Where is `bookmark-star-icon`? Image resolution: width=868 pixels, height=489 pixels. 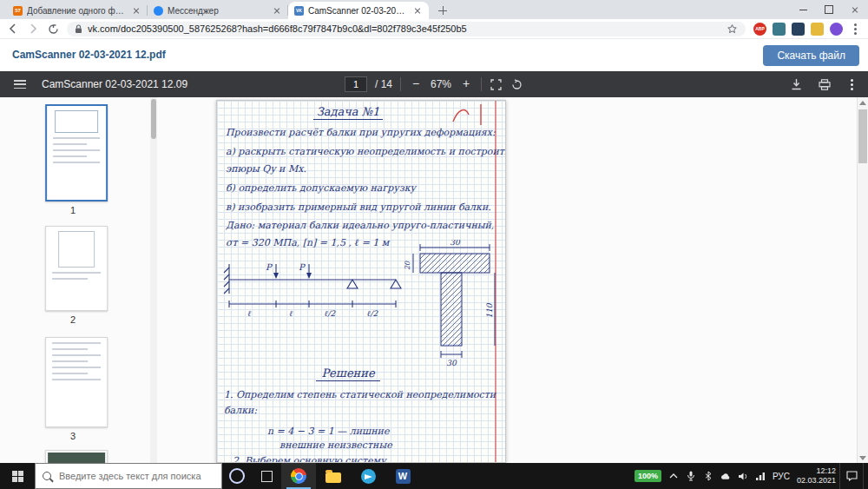
bookmark-star-icon is located at coordinates (733, 30).